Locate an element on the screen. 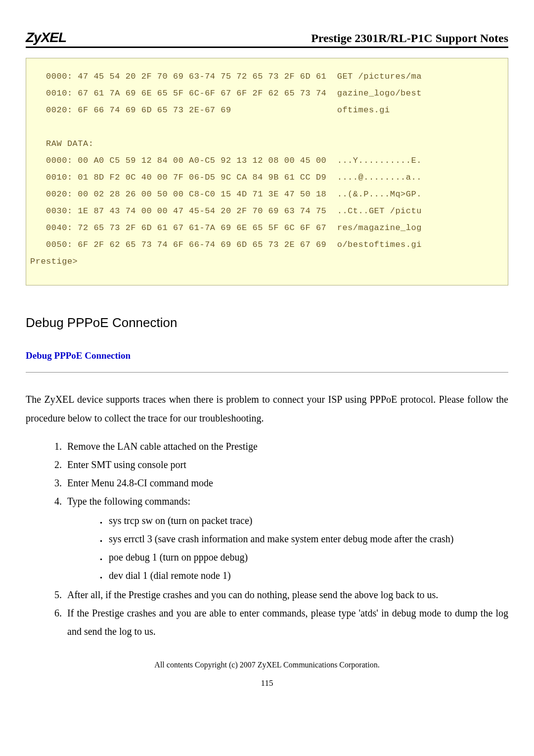 Image resolution: width=534 pixels, height=756 pixels. sub-command-item: sys errctl 3 (save crash information and… is located at coordinates (308, 539).